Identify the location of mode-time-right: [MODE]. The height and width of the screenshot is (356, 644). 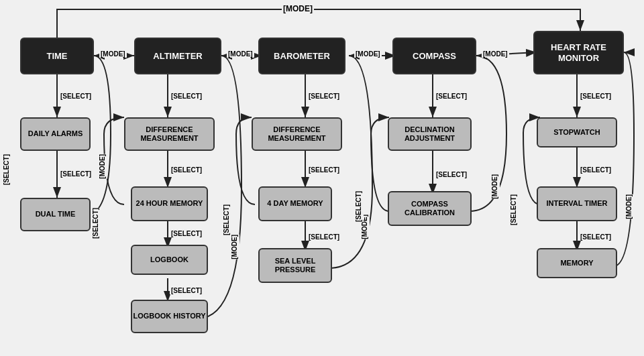
(102, 166).